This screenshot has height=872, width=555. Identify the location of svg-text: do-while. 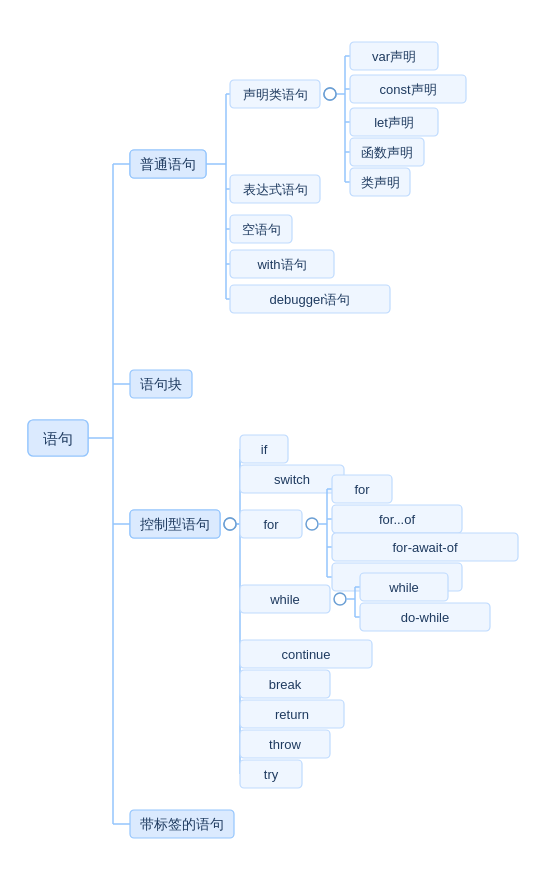
(425, 618).